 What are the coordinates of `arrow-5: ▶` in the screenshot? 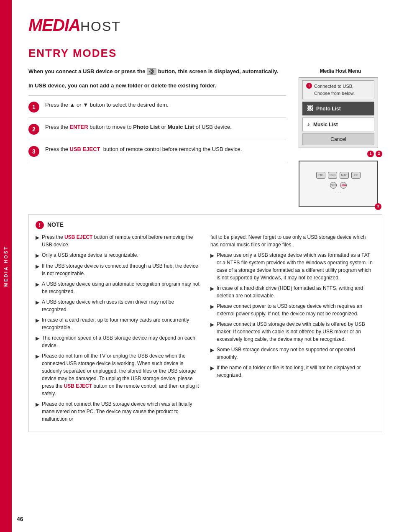 It's located at (38, 302).